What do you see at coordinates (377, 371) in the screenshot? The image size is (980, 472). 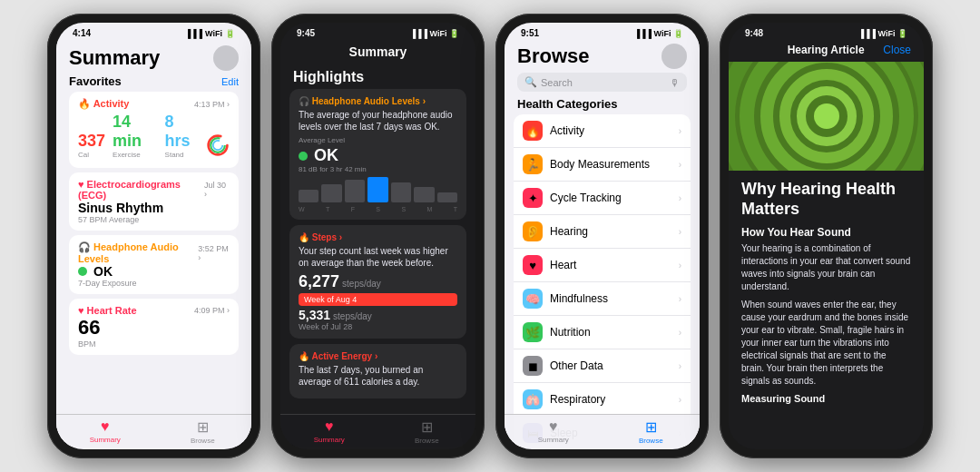 I see `p2-energy-card: 🔥 Active Energy › The last 7 days, you b…` at bounding box center [377, 371].